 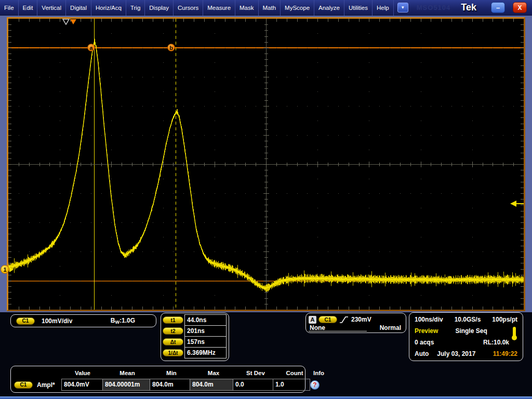 I want to click on acq-count-readout: 0 acqs, so click(x=424, y=342).